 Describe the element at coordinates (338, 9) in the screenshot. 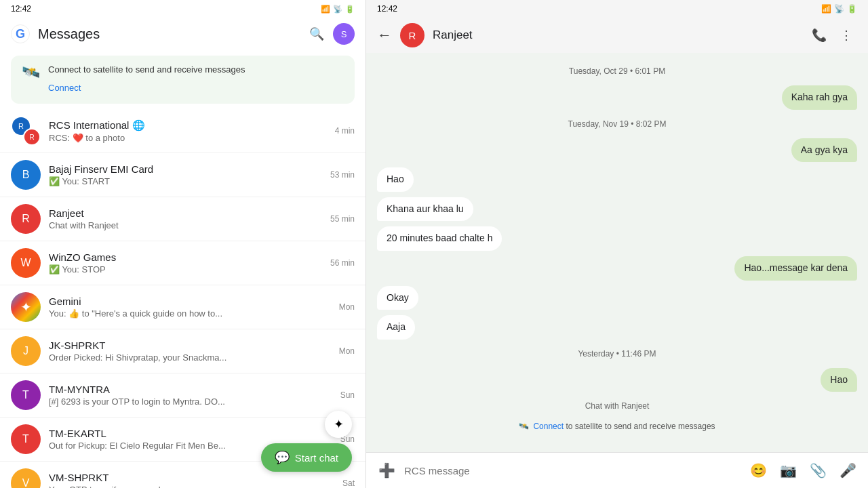

I see `left-status-icons: 📶 📡 🔋` at that location.